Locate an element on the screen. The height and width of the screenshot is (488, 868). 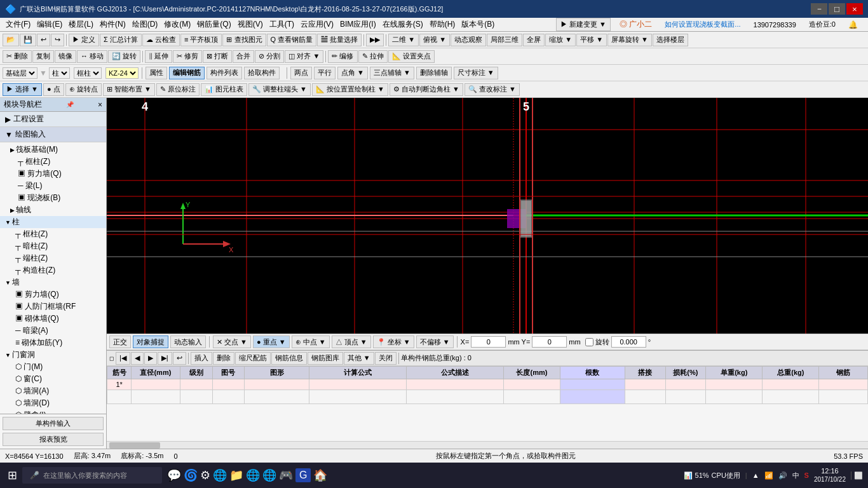
rebar-info-btn: 钢筋信息 is located at coordinates (289, 358).